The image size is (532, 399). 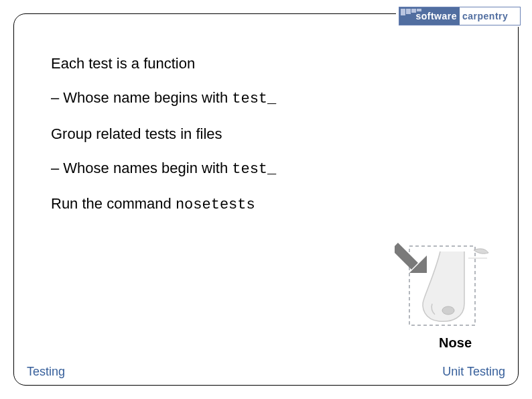 What do you see at coordinates (216, 205) in the screenshot?
I see `bullet-5-code: nosetests` at bounding box center [216, 205].